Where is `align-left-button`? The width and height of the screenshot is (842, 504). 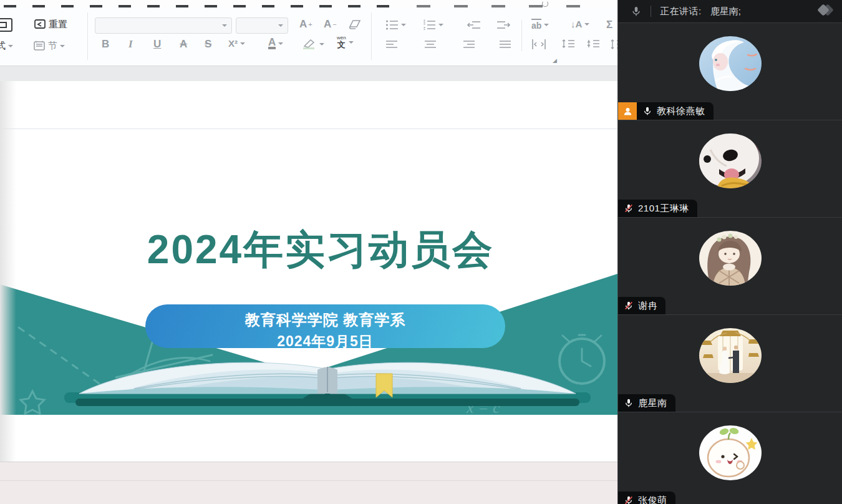 align-left-button is located at coordinates (392, 45).